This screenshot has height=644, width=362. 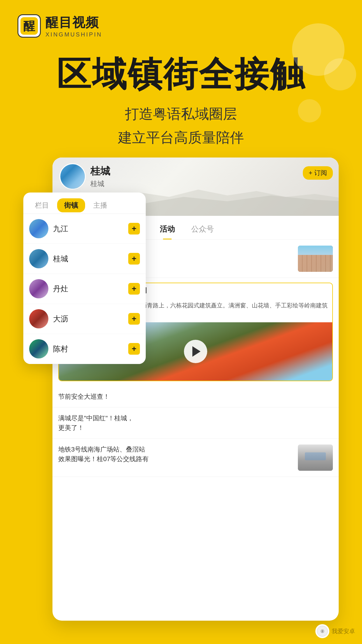 I want to click on svg-text: ⑧, so click(x=322, y=631).